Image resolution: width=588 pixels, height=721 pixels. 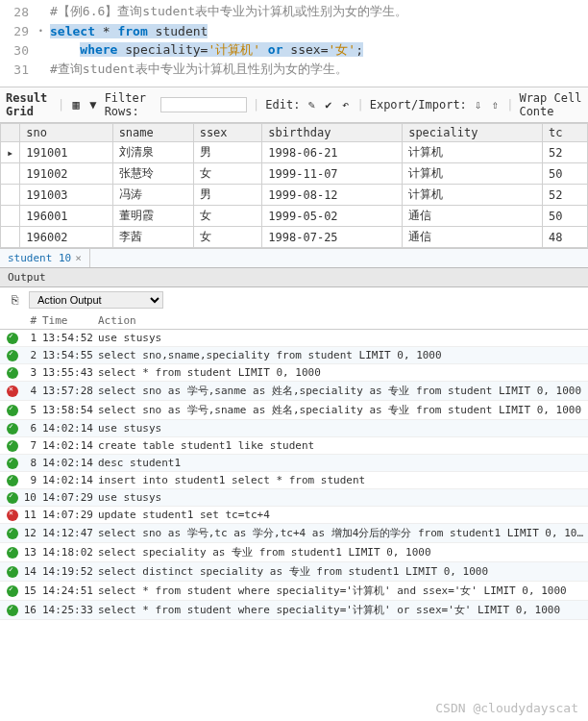 What do you see at coordinates (204, 105) in the screenshot?
I see `filter-input` at bounding box center [204, 105].